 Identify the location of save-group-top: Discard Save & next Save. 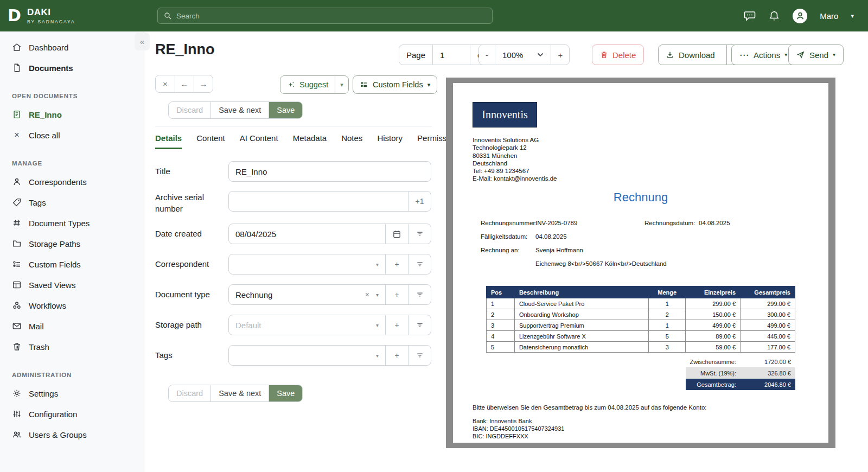
(235, 110).